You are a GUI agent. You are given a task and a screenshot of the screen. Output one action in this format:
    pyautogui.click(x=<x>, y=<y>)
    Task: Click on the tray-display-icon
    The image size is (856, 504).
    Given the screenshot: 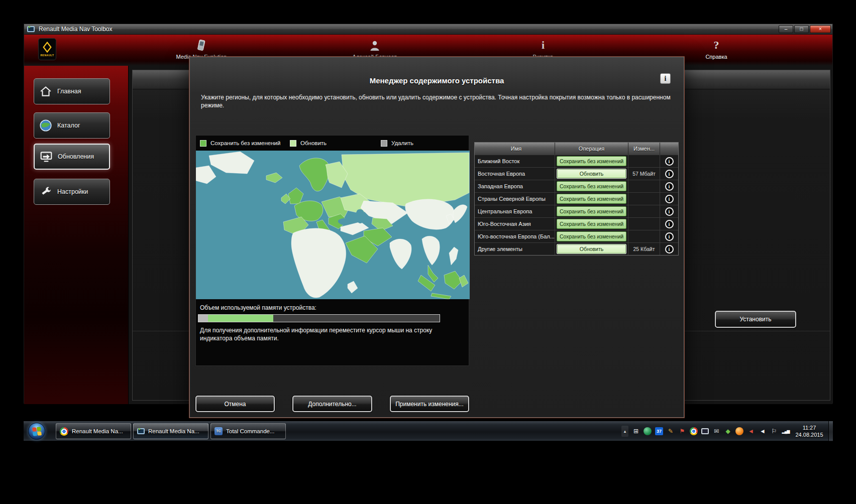 What is the action you would take?
    pyautogui.click(x=705, y=431)
    